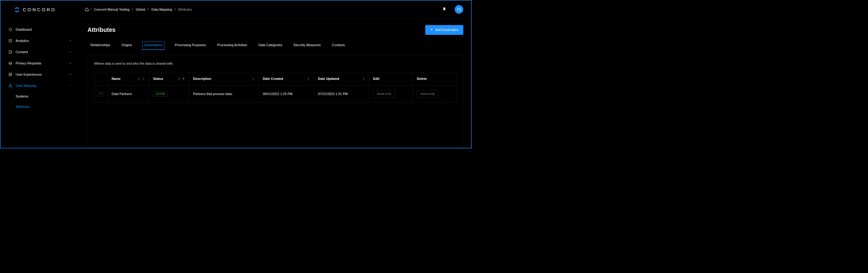 Image resolution: width=868 pixels, height=273 pixels. Describe the element at coordinates (40, 86) in the screenshot. I see `sidebar-item-data-mapping: Data Mapping` at that location.